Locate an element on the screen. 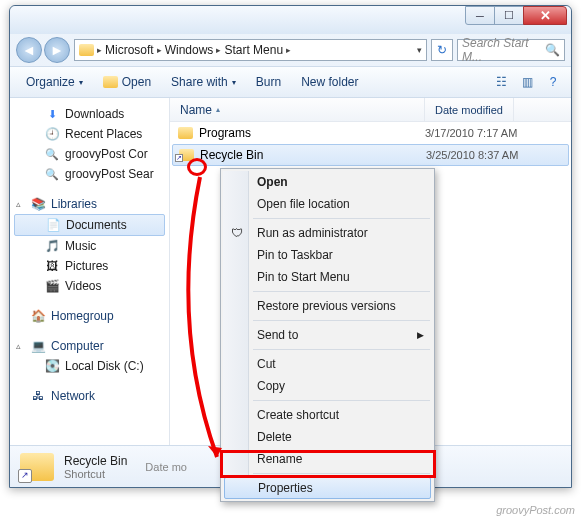 This screenshot has height=517, width=581. music-icon is located at coordinates (52, 246).